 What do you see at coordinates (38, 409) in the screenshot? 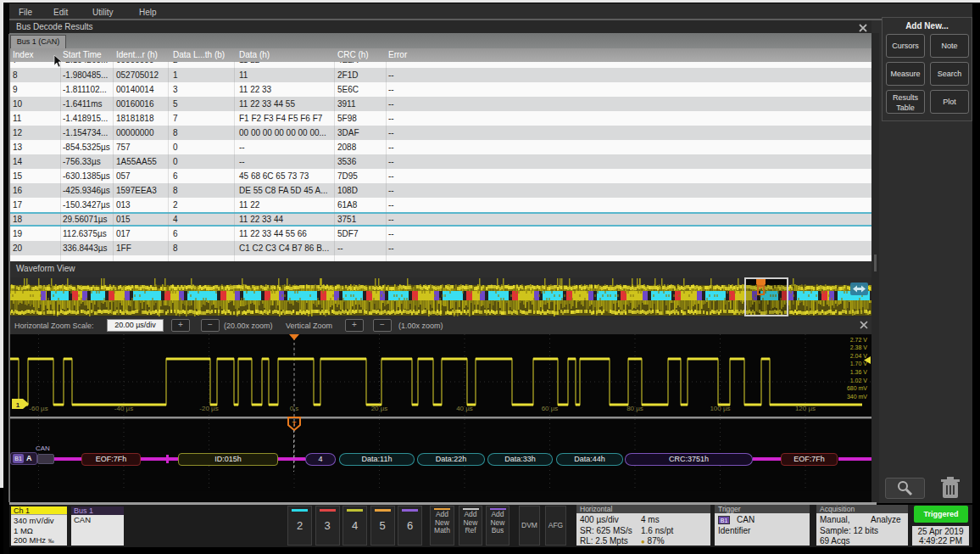
I see `svg-text: -60 µs` at bounding box center [38, 409].